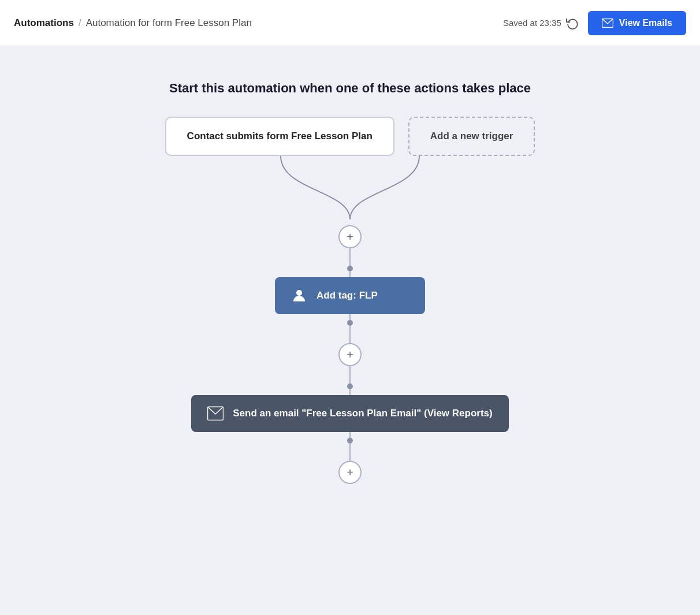 The height and width of the screenshot is (615, 700). Describe the element at coordinates (350, 355) in the screenshot. I see `add-step-button-2: +` at that location.